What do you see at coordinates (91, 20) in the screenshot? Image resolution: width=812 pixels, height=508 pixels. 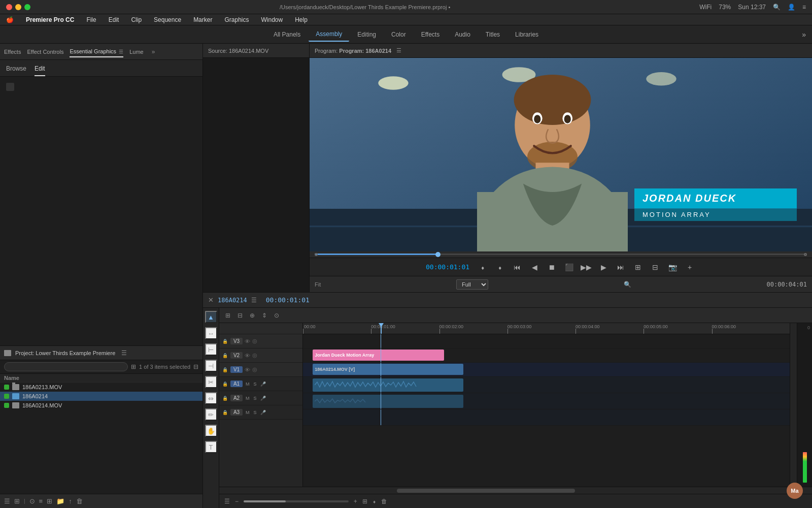 I see `menu-file: File` at bounding box center [91, 20].